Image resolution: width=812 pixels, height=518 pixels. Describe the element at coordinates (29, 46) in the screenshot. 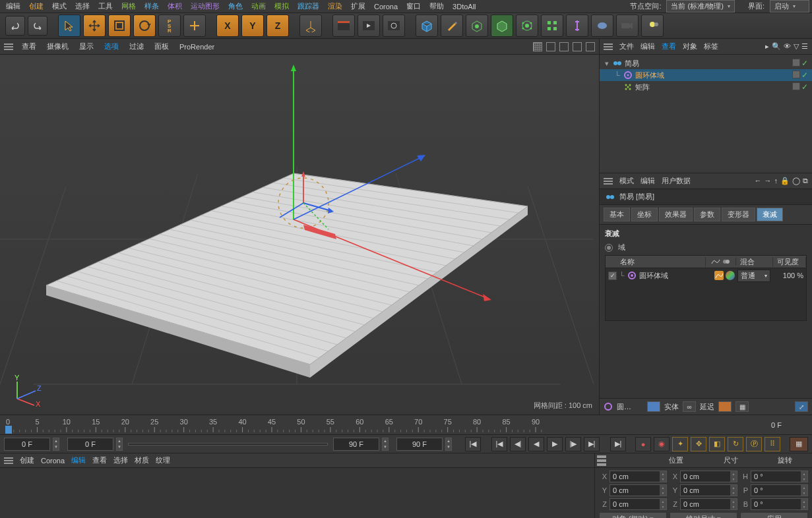

I see `vp-view: 查看` at that location.